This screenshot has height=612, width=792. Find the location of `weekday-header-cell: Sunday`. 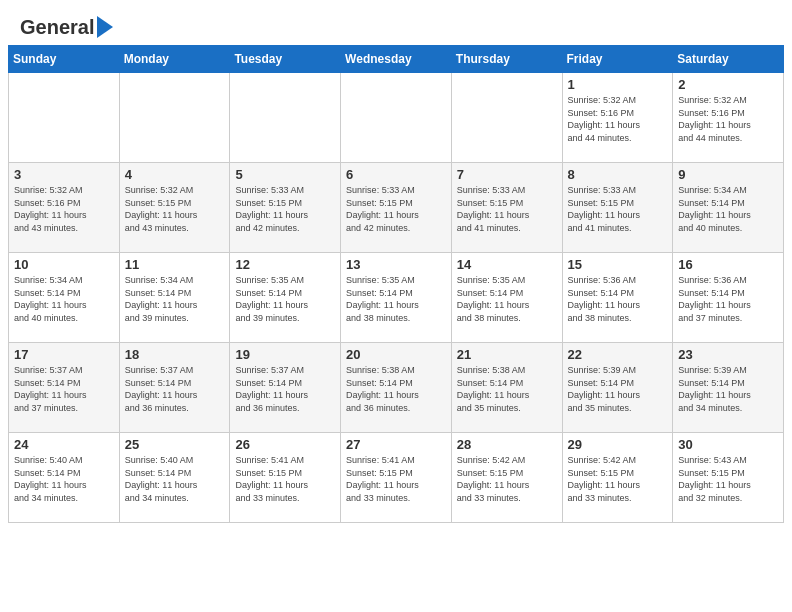

weekday-header-cell: Sunday is located at coordinates (64, 60).